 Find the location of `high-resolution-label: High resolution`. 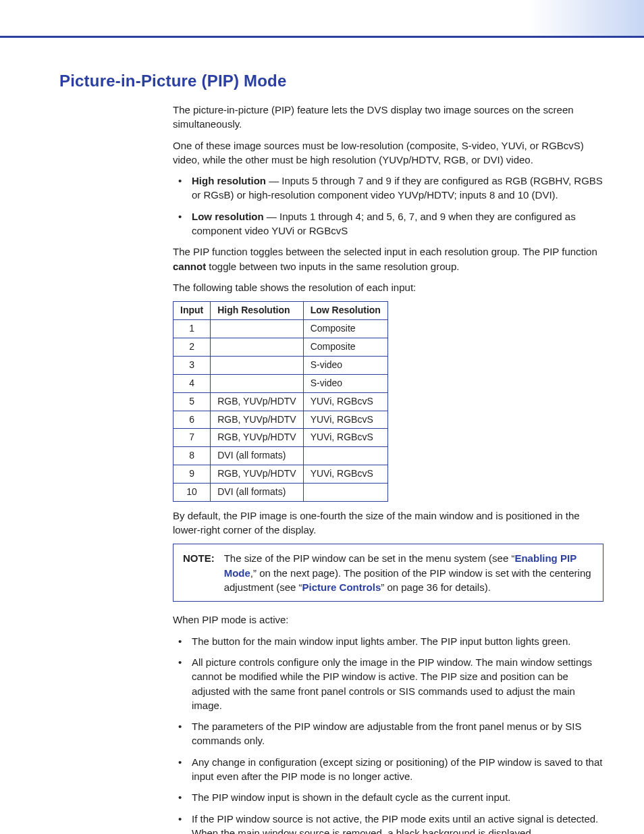

high-resolution-label: High resolution is located at coordinates (229, 181).